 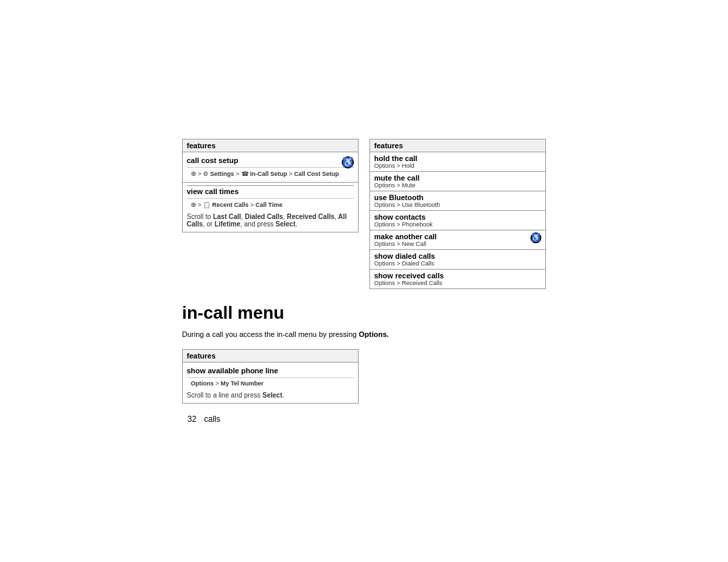 I want to click on desc-phone-line: Scroll to a line and press Select., so click(x=270, y=395).